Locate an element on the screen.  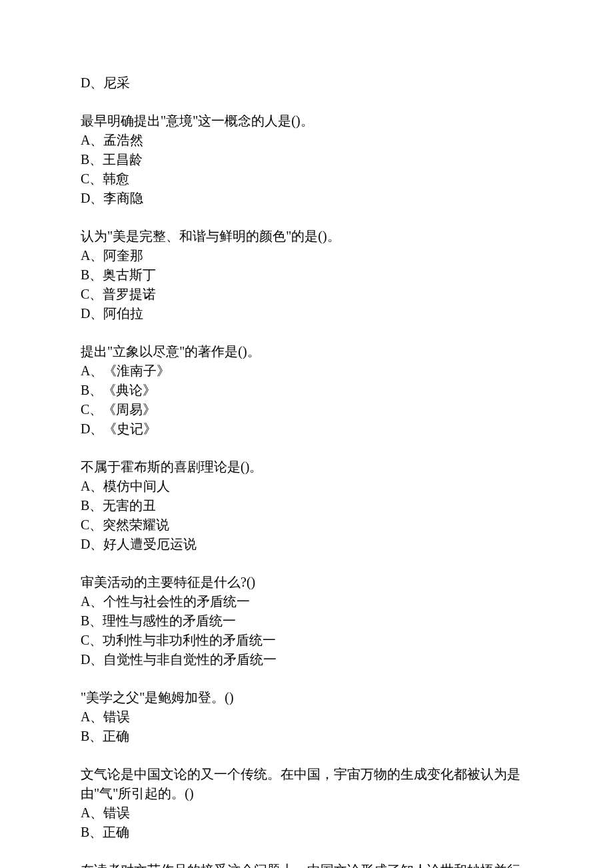
question-option: A、阿奎那 is located at coordinates (306, 256).